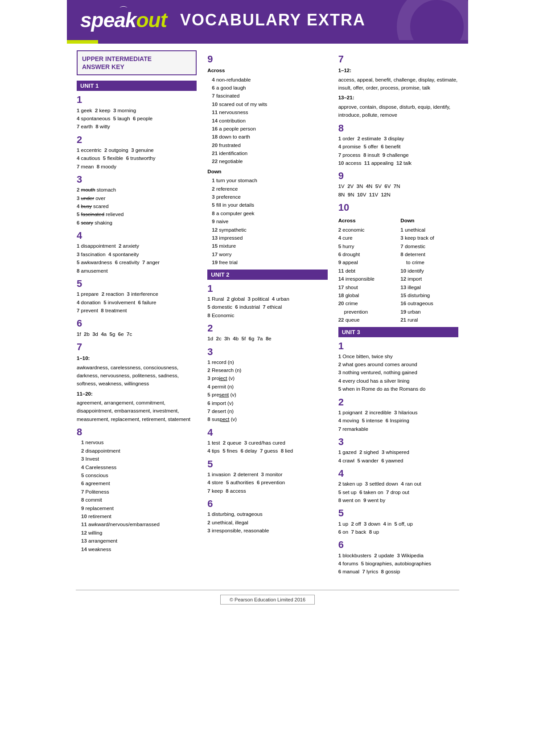  Describe the element at coordinates (136, 119) in the screenshot. I see `unit1-s1-content: 1 geek 2 keep 3 morning 4 spontaneous 5 …` at that location.